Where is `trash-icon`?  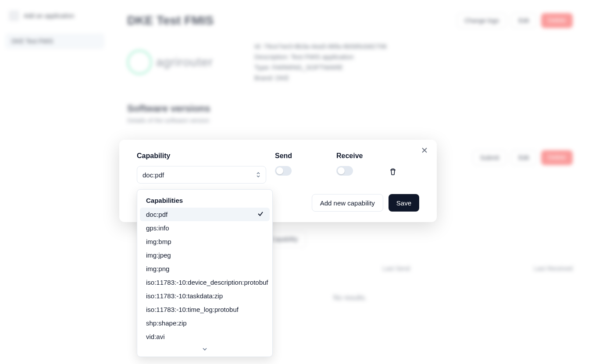
trash-icon is located at coordinates (393, 172).